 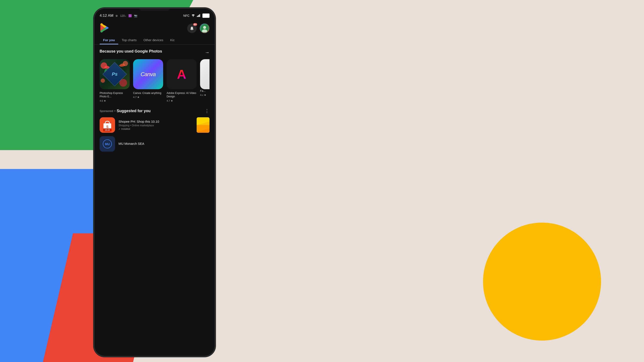 What do you see at coordinates (154, 129) in the screenshot?
I see `sponsored-section: Sponsored • Suggested for you ⋮` at bounding box center [154, 129].